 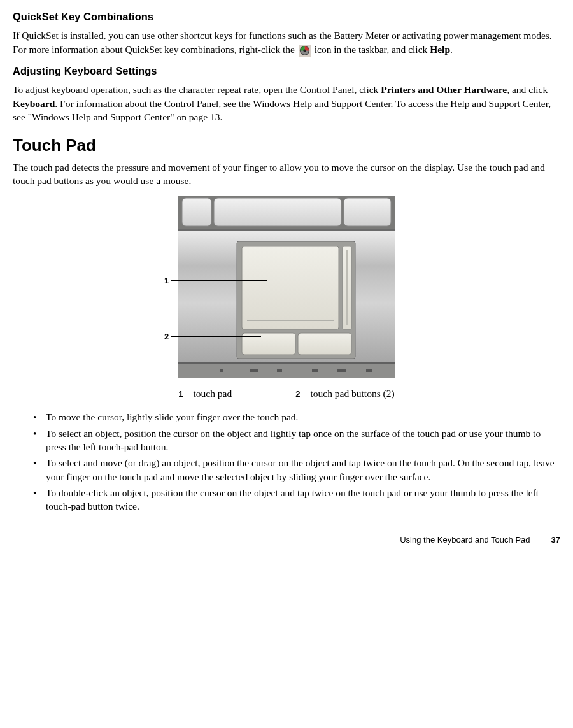 What do you see at coordinates (286, 540) in the screenshot?
I see `page-footer: Using the Keyboard and Touch Pad 37` at bounding box center [286, 540].